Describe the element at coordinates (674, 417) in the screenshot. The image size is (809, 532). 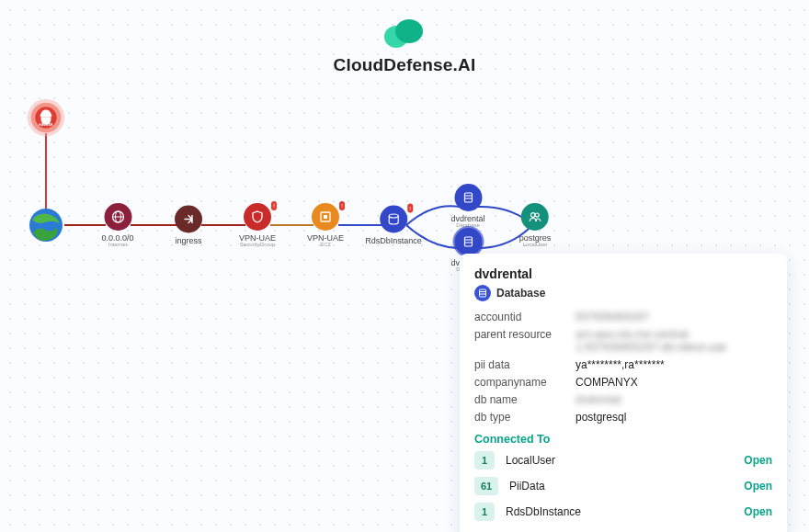
I see `kv-value: postgresql` at that location.